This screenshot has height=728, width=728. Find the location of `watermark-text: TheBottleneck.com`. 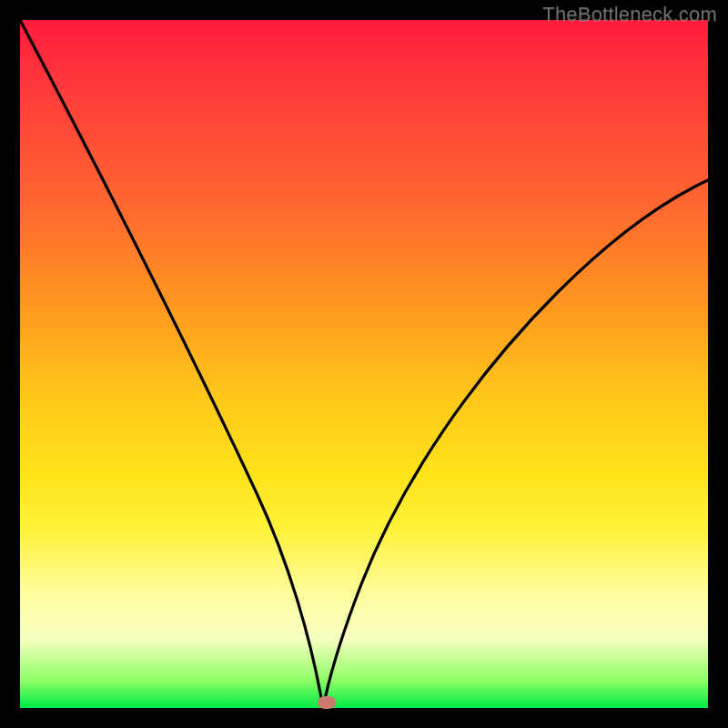

watermark-text: TheBottleneck.com is located at coordinates (630, 15).